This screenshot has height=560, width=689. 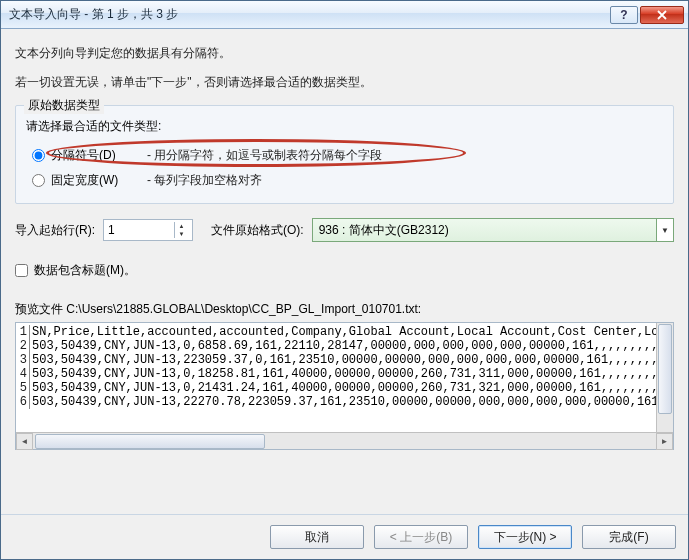 What do you see at coordinates (317, 537) in the screenshot?
I see `cancel-button: 取消` at bounding box center [317, 537].